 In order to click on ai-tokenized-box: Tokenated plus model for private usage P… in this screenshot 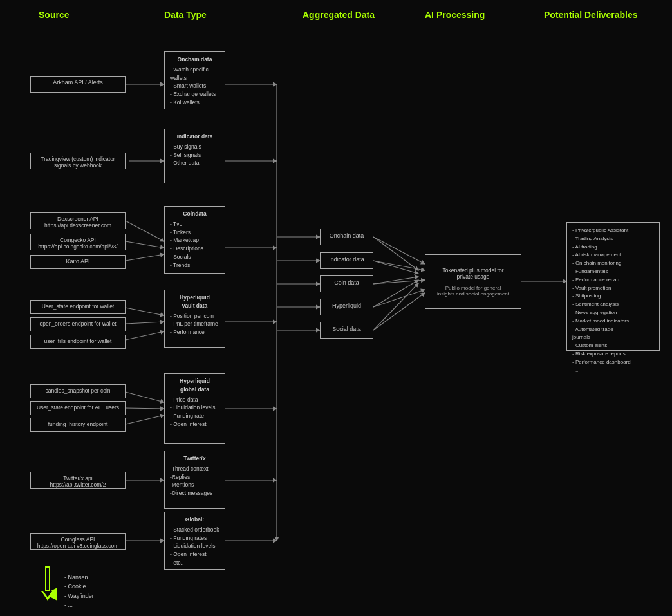, I will do `click(473, 282)`.